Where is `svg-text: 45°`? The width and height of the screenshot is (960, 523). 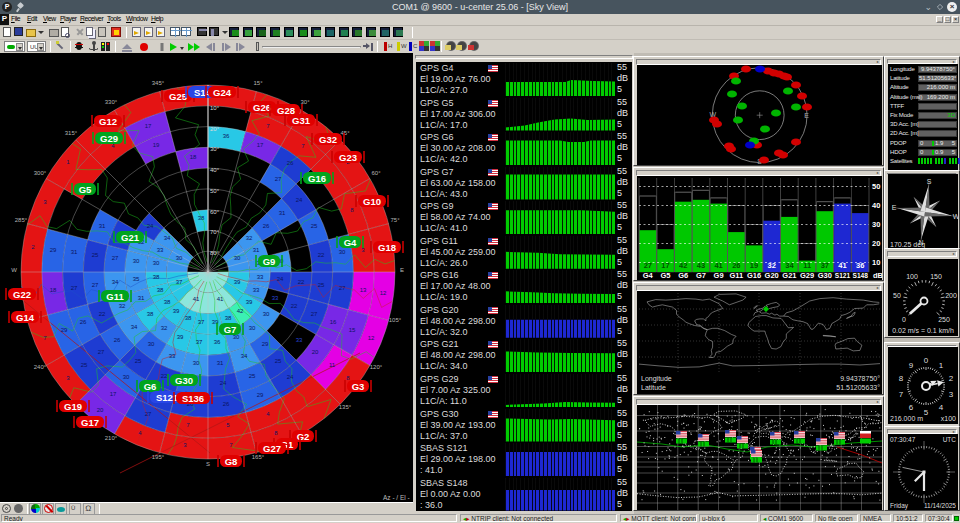 svg-text: 45° is located at coordinates (345, 133).